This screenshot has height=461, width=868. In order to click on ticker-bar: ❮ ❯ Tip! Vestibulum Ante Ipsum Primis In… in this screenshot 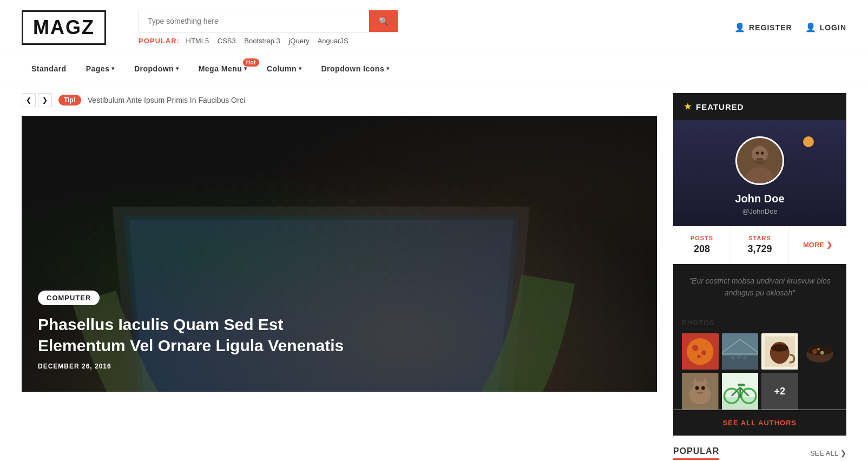, I will do `click(339, 100)`.